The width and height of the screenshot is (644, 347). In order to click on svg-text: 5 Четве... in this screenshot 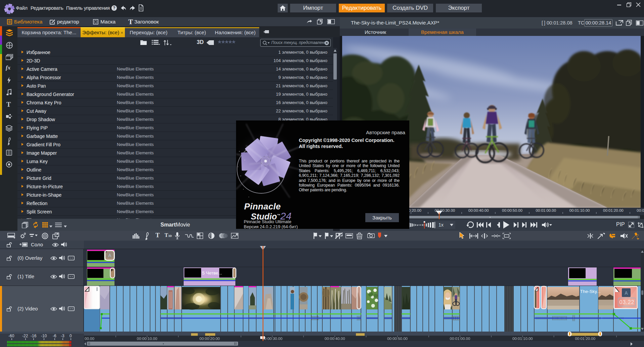, I will do `click(212, 273)`.